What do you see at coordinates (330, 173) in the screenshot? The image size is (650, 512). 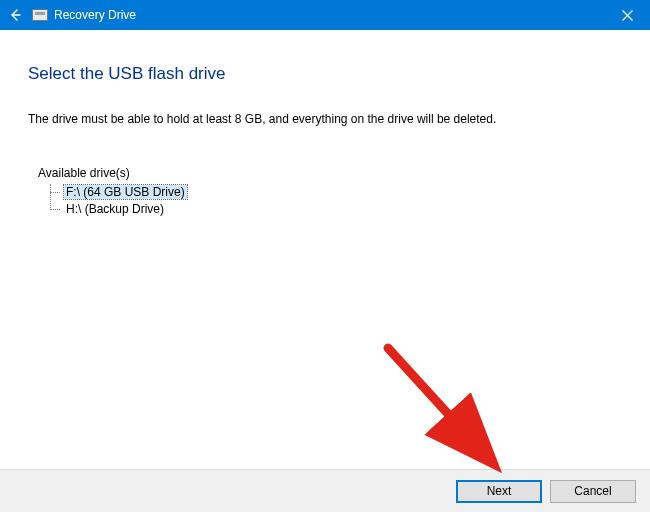 I see `drive-list-label: Available drive(s)` at bounding box center [330, 173].